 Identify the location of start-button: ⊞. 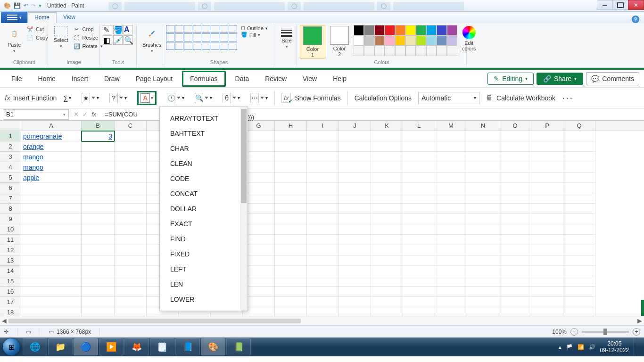
(11, 347).